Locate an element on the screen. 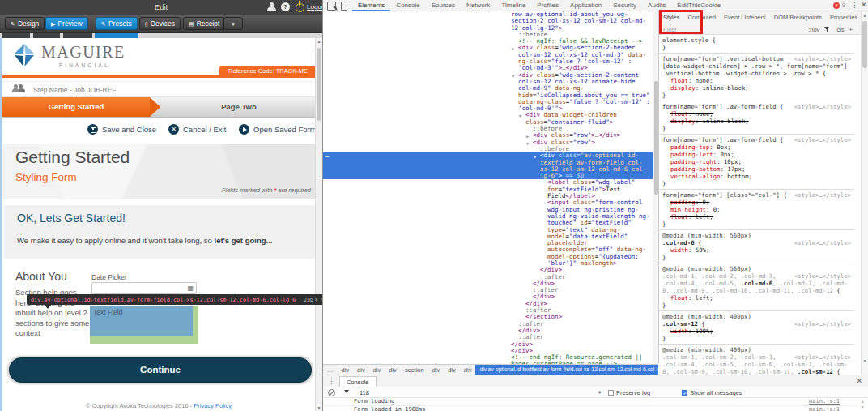  privacy-policy-link: Privacy Policy is located at coordinates (212, 405).